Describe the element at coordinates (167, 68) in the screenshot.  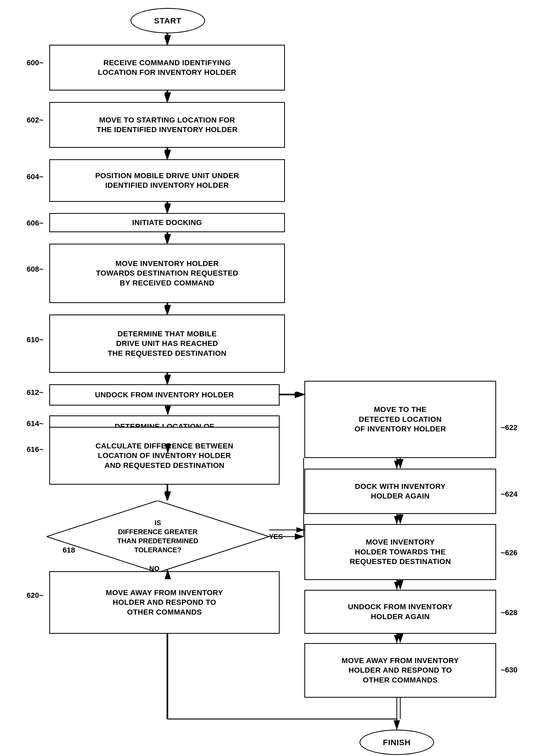
I see `box-600: RECEIVE COMMAND IDENTIFYING LOCATION FOR…` at that location.